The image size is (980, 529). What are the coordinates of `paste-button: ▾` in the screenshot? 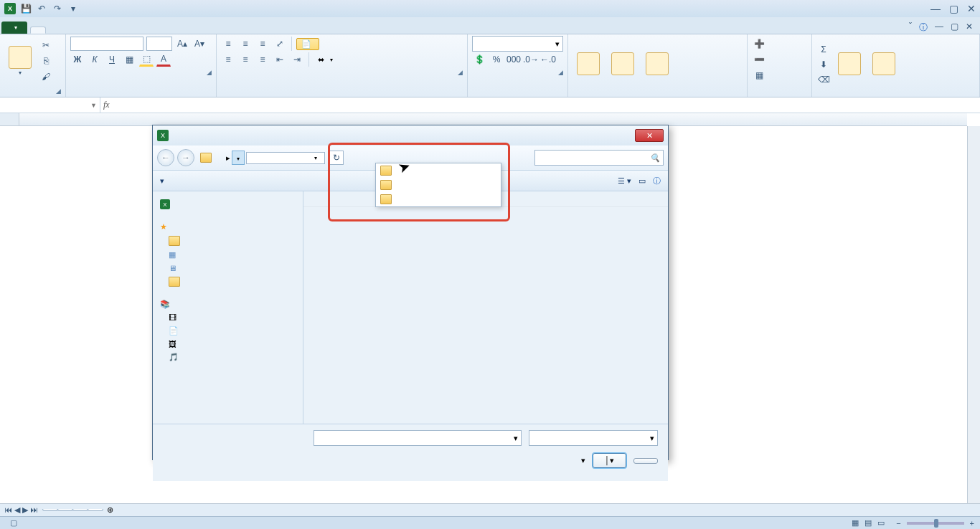 It's located at (20, 62).